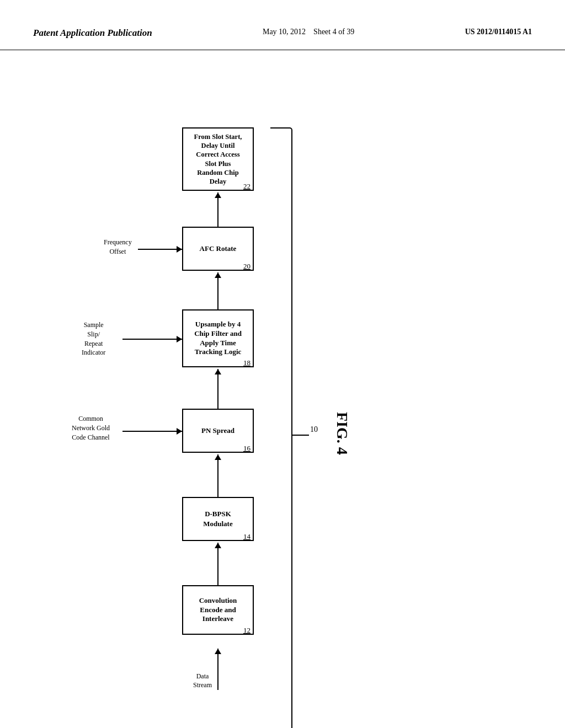  I want to click on block-22-label: From Slot Start,Delay UntilCorrect Acces…, so click(218, 159).